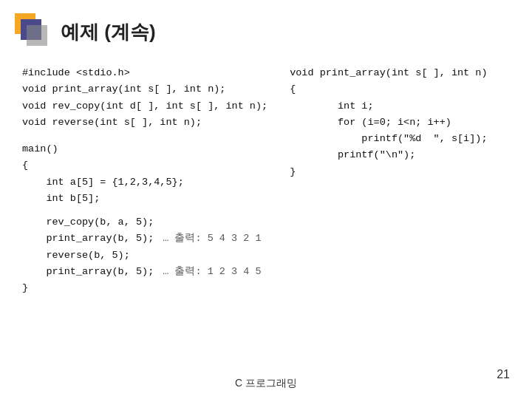 This screenshot has height=399, width=532. What do you see at coordinates (145, 106) in the screenshot?
I see `code-proto2: void rev_copy(int d[ ], int s[ ], int n)…` at bounding box center [145, 106].